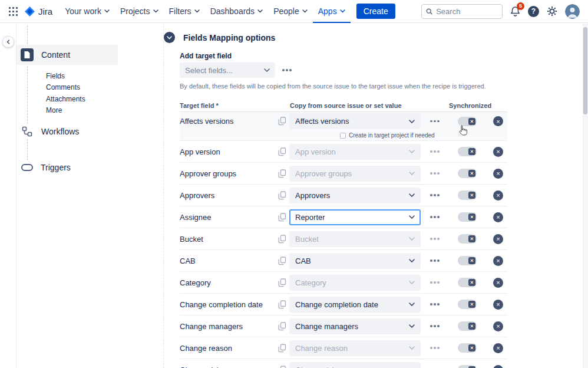 The width and height of the screenshot is (588, 368). Describe the element at coordinates (67, 55) in the screenshot. I see `sidebar-item-content: Content` at that location.